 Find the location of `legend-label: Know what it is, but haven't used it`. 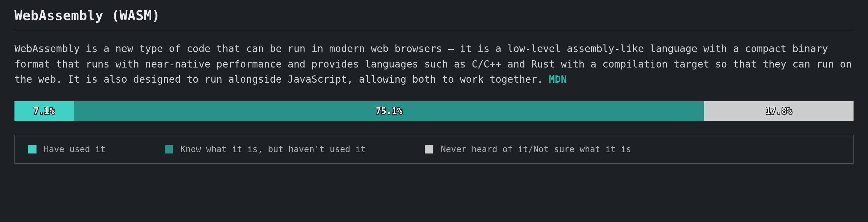

legend-label: Know what it is, but haven't used it is located at coordinates (273, 149).